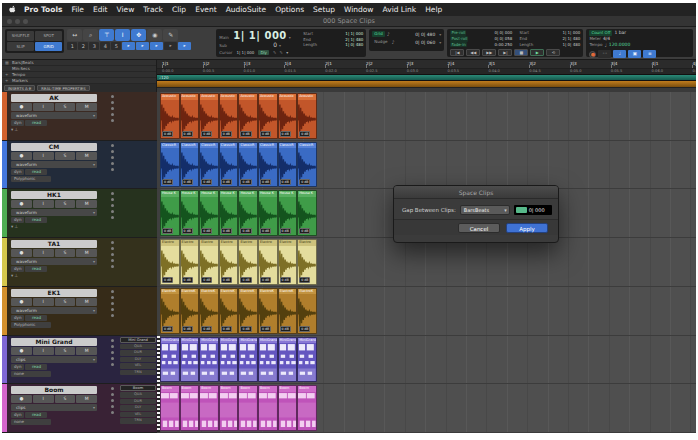 The width and height of the screenshot is (698, 440). I want to click on edit-mode-grid: GRID, so click(48, 47).